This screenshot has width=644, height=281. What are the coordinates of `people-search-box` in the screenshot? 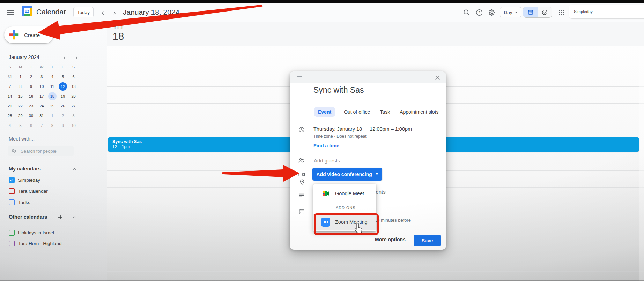 It's located at (41, 151).